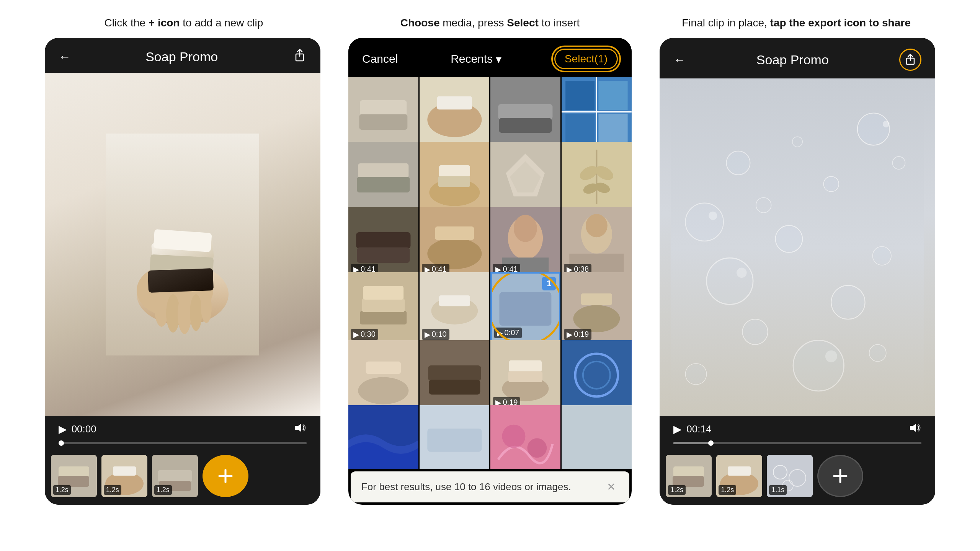  Describe the element at coordinates (124, 476) in the screenshot. I see `clip-thumb-2: 1.2s` at that location.